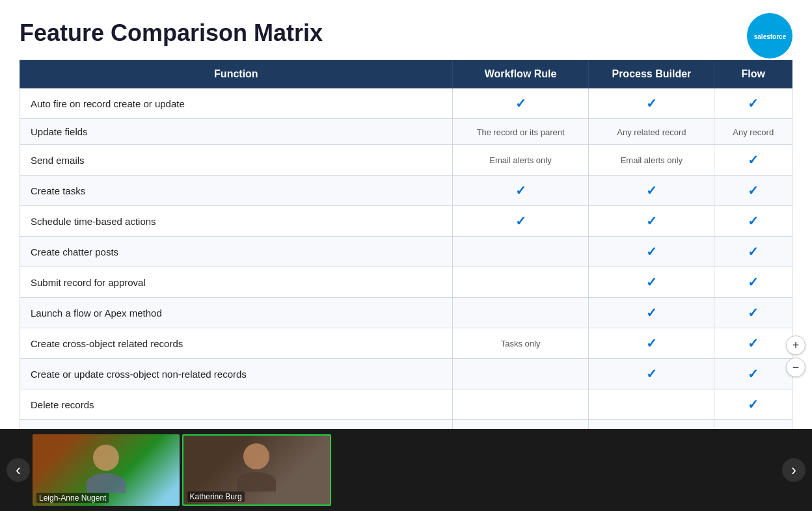  Describe the element at coordinates (237, 160) in the screenshot. I see `cell-function: Send emails` at that location.